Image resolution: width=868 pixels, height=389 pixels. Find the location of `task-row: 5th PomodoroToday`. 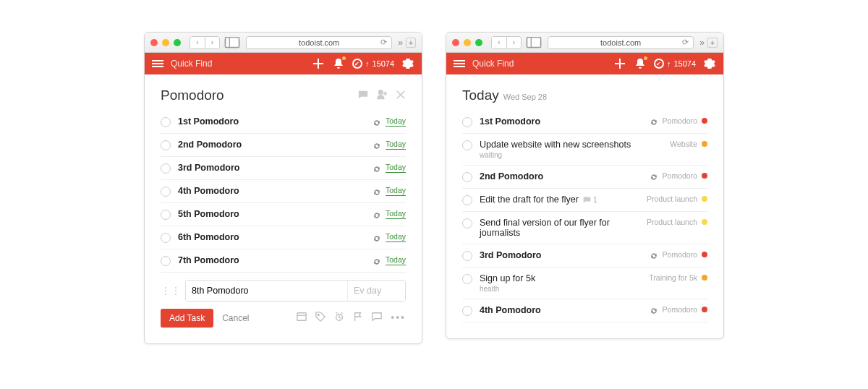

task-row: 5th PomodoroToday is located at coordinates (284, 215).